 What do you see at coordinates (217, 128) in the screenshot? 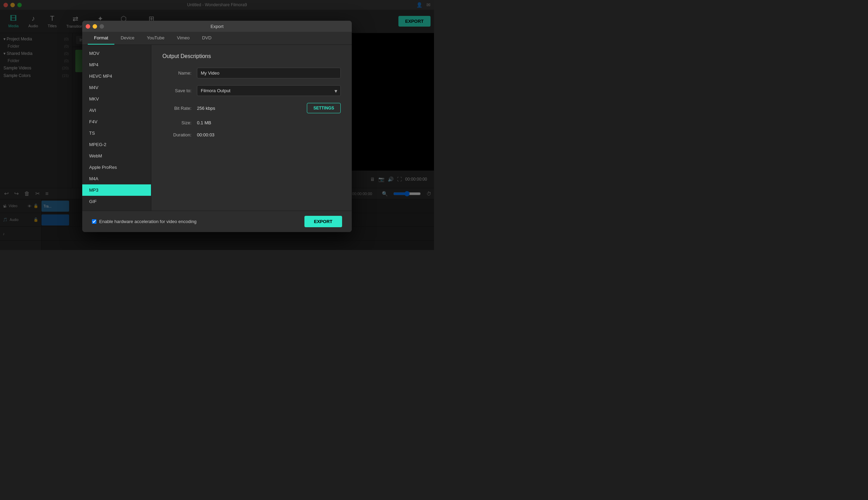
I see `dialog-body: MOV MP4 HEVC MP4 M4V MKV AVI F4V TS MPEG…` at bounding box center [217, 128].